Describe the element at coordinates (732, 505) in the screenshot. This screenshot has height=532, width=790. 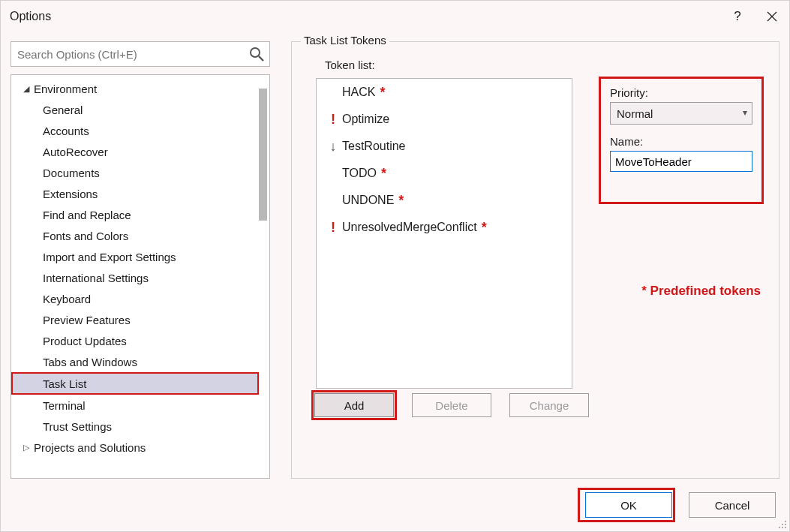
I see `cancel-button: Cancel` at that location.